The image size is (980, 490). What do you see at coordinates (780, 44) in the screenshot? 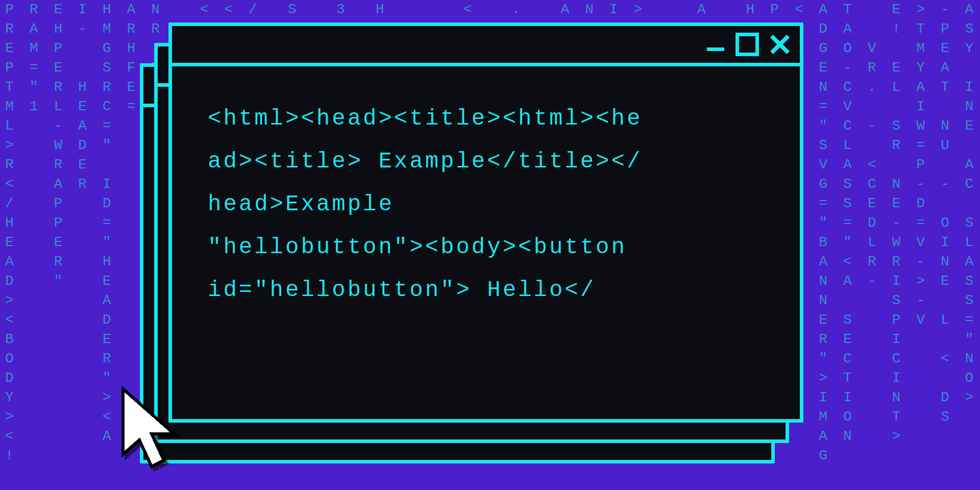
I see `close-button` at bounding box center [780, 44].